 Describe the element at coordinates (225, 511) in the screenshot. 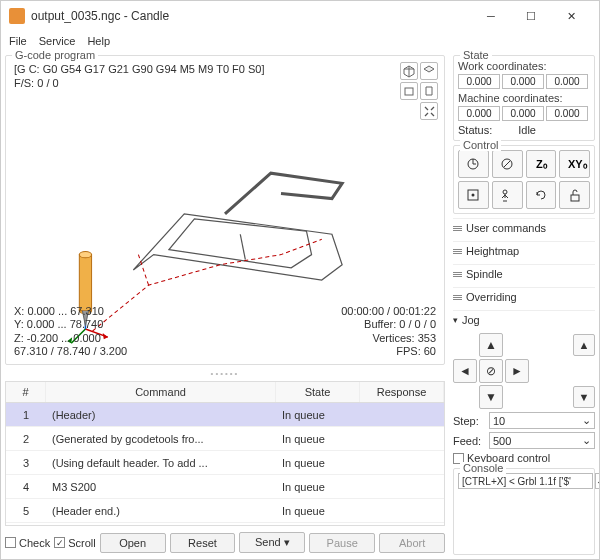

I see `table-row: 5(Header end.)In queue` at that location.